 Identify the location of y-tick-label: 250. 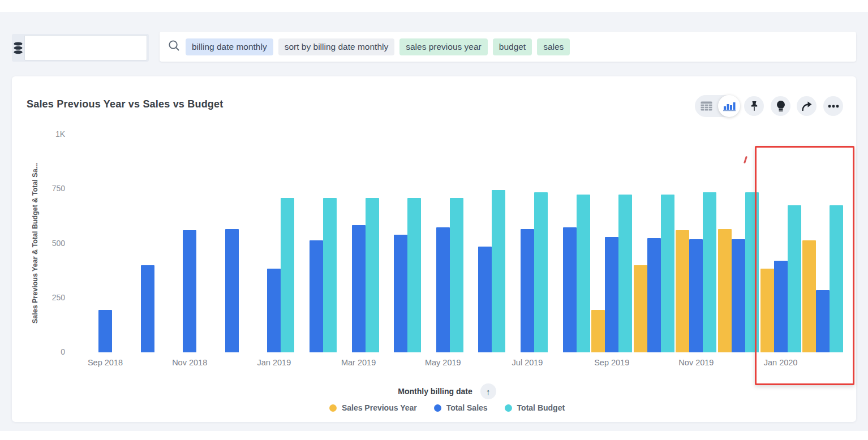
(48, 297).